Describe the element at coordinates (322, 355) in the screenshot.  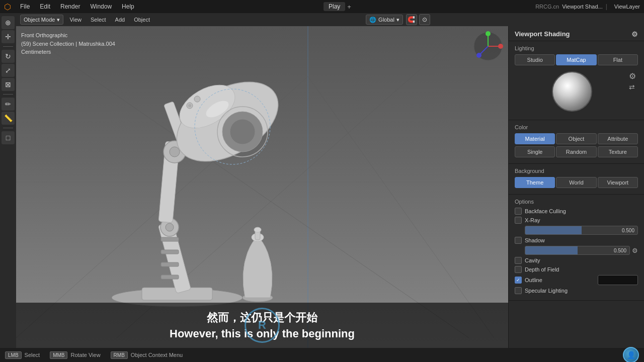
I see `bottom-status-bar: LMB Select MMB Rotate View RMB Object Co…` at that location.